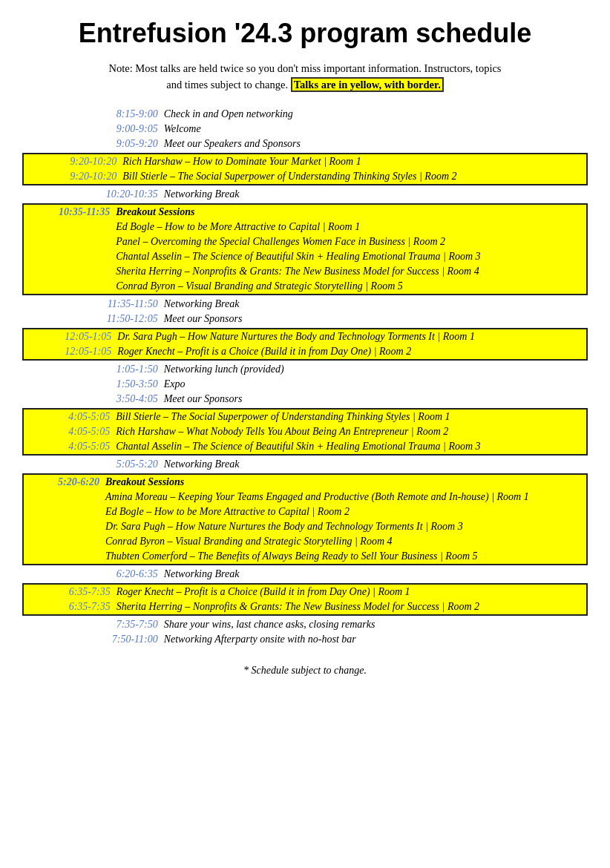 The width and height of the screenshot is (610, 868). I want to click on time-cell: 10:20-10:35, so click(92, 194).